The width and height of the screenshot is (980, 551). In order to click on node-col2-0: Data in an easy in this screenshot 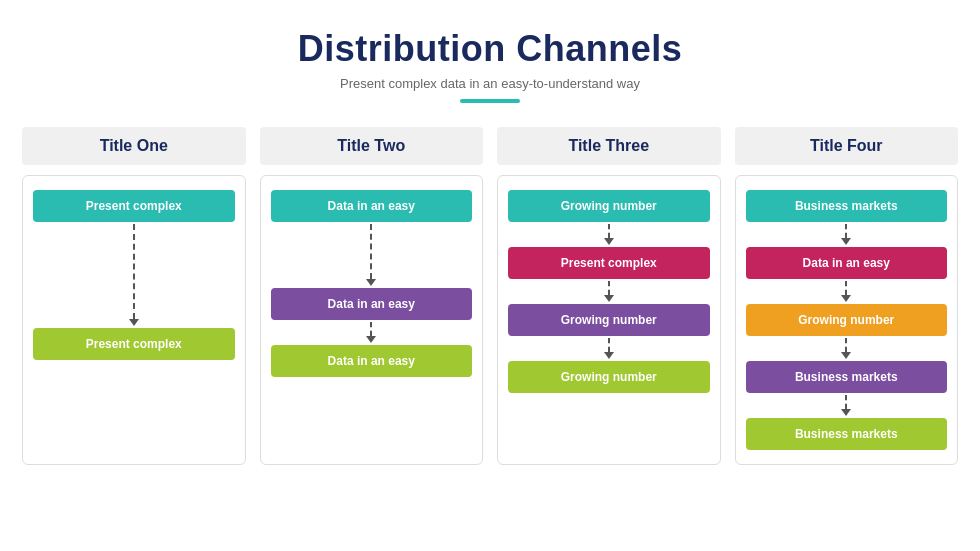, I will do `click(372, 206)`.